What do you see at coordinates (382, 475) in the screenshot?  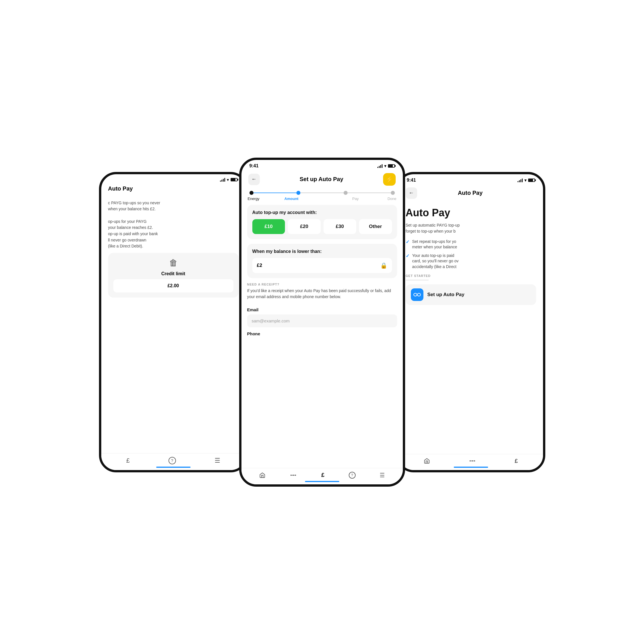 I see `nav-menu-center: ☰` at bounding box center [382, 475].